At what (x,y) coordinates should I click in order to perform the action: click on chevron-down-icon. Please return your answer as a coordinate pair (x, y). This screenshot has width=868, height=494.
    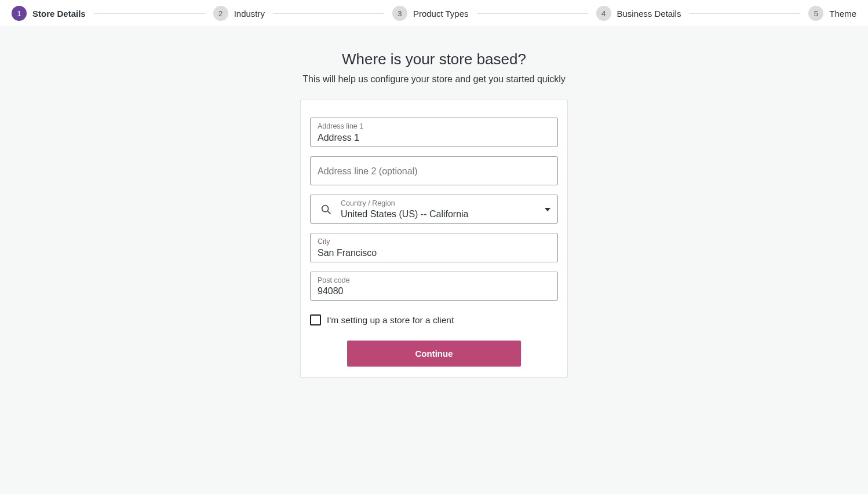
    Looking at the image, I should click on (548, 210).